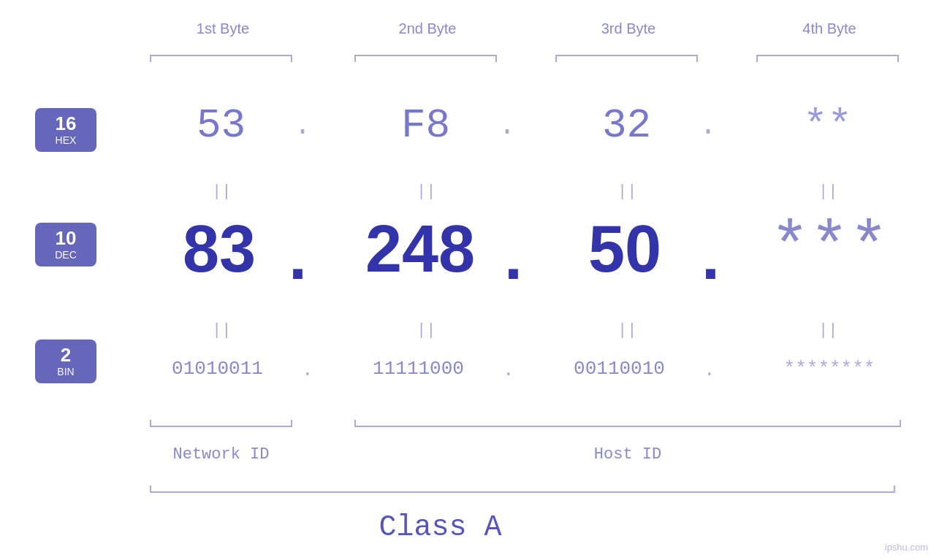 This screenshot has height=560, width=939. Describe the element at coordinates (66, 245) in the screenshot. I see `dec-badge: 10 DEC` at that location.